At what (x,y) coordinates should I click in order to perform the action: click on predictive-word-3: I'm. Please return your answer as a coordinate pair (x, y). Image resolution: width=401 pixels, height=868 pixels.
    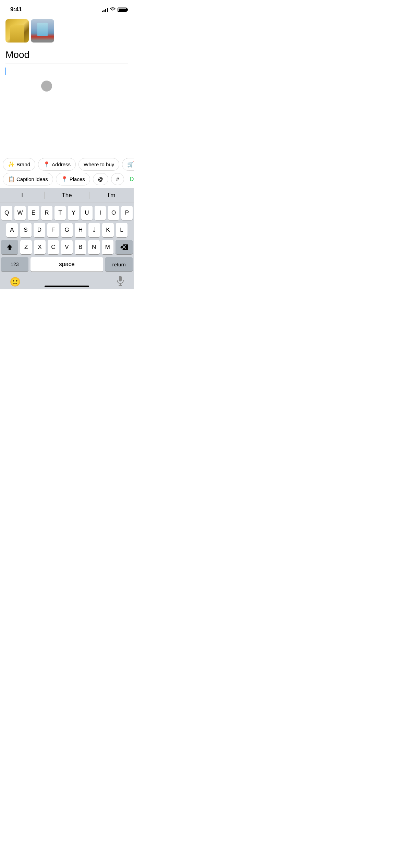
    Looking at the image, I should click on (112, 195).